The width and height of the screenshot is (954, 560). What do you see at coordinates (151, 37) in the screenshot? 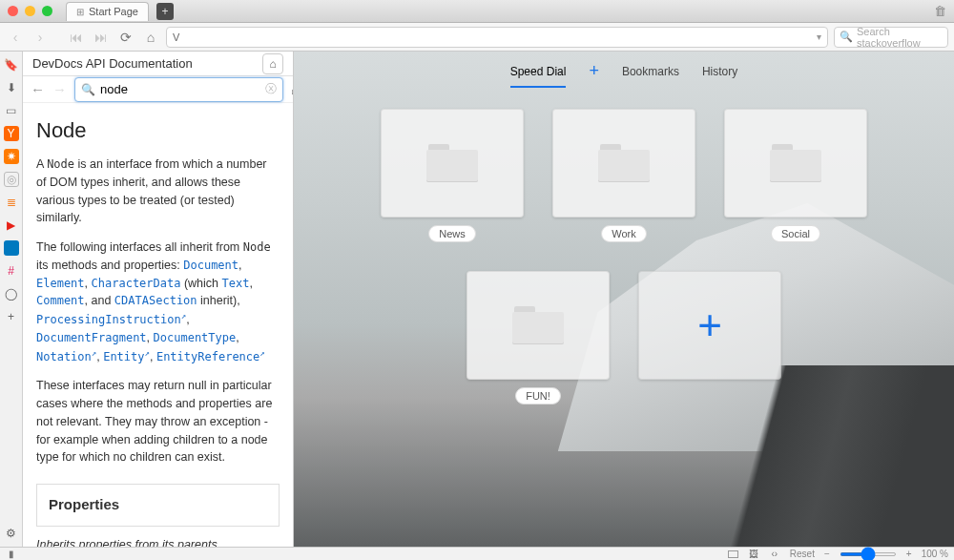
I see `home-button: ⌂` at bounding box center [151, 37].